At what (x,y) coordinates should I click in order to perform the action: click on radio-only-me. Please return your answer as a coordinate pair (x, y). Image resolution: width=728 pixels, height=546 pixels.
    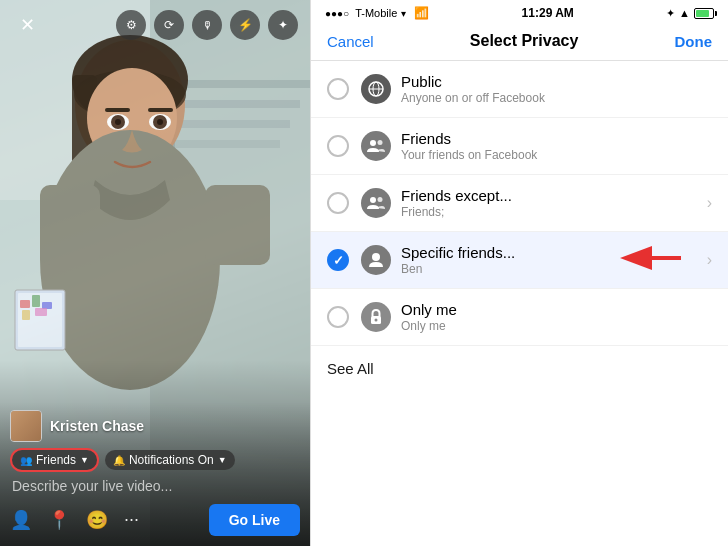
    Looking at the image, I should click on (338, 317).